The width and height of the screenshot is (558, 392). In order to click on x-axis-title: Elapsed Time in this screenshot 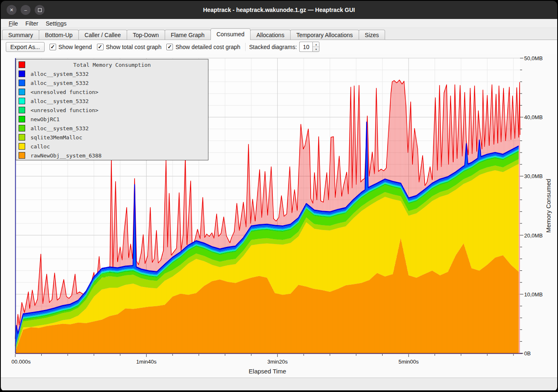, I will do `click(267, 371)`.